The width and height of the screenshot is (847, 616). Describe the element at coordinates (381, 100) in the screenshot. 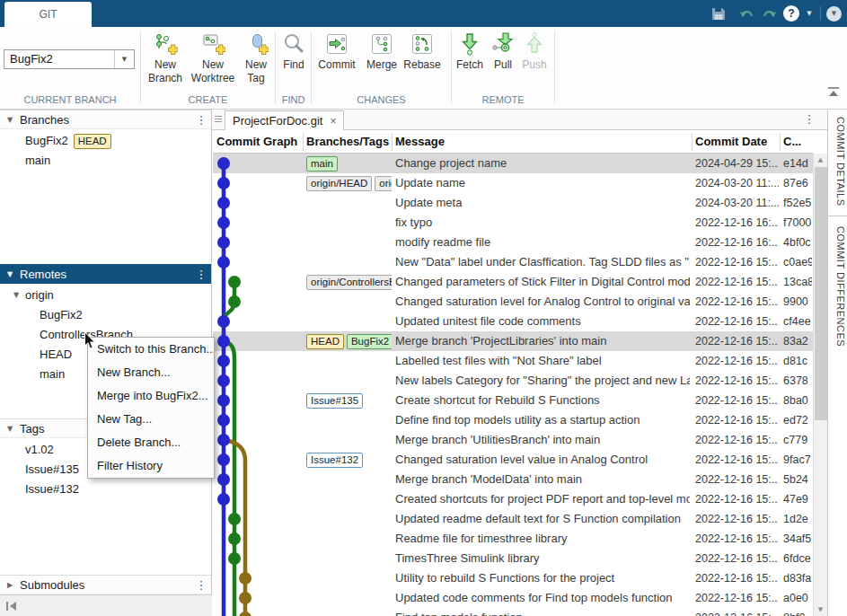

I see `toolbar-group-label: CHANGES` at that location.